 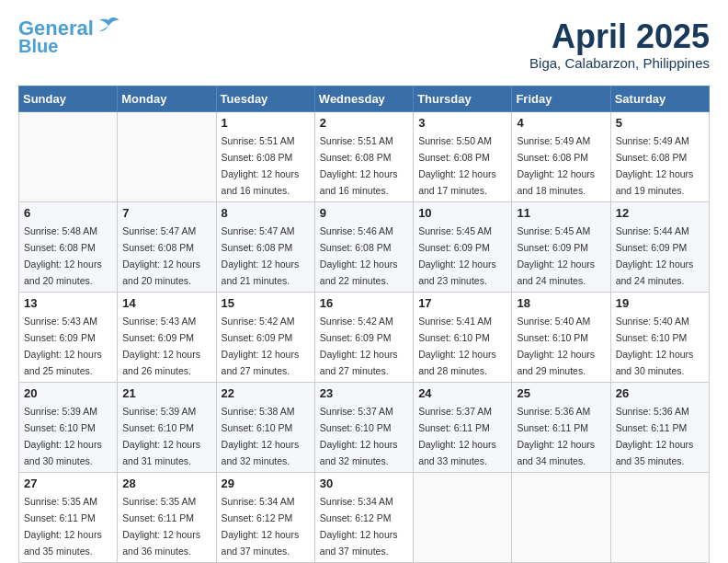 What do you see at coordinates (261, 436) in the screenshot?
I see `day-detail: Sunrise: 5:38 AMSunset: 6:10 PMDaylight:…` at bounding box center [261, 436].